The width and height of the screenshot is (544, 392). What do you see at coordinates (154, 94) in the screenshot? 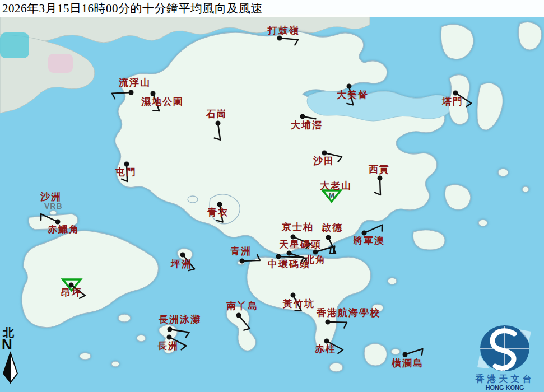
I see `station-dot-wetland-park` at bounding box center [154, 94].